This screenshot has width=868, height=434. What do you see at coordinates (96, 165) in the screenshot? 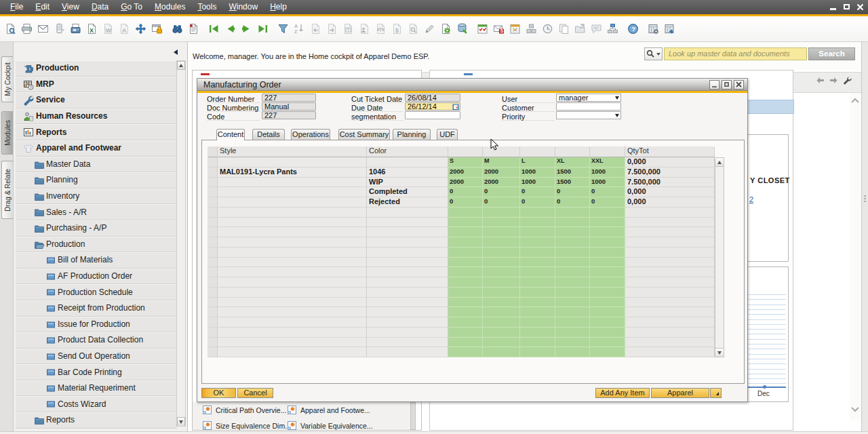
I see `sidebar-item-master-data: Master Data` at bounding box center [96, 165].